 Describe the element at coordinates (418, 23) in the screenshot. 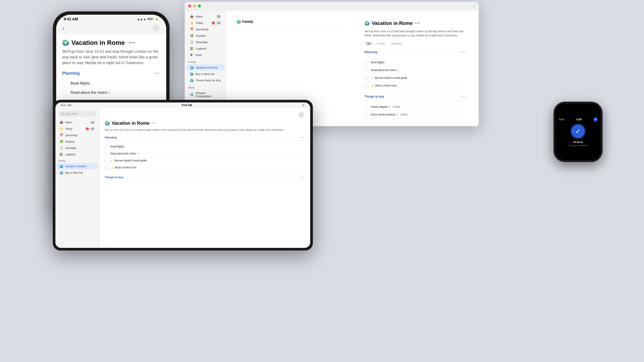

I see `mac-detail-more-button: •••` at that location.